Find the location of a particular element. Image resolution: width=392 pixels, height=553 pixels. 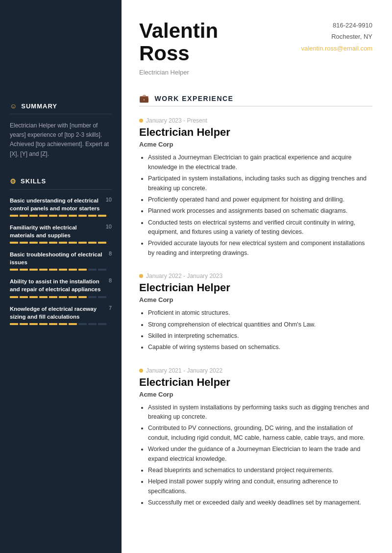

job-bullet: Provided accurate layouts for new electr… is located at coordinates (260, 248).